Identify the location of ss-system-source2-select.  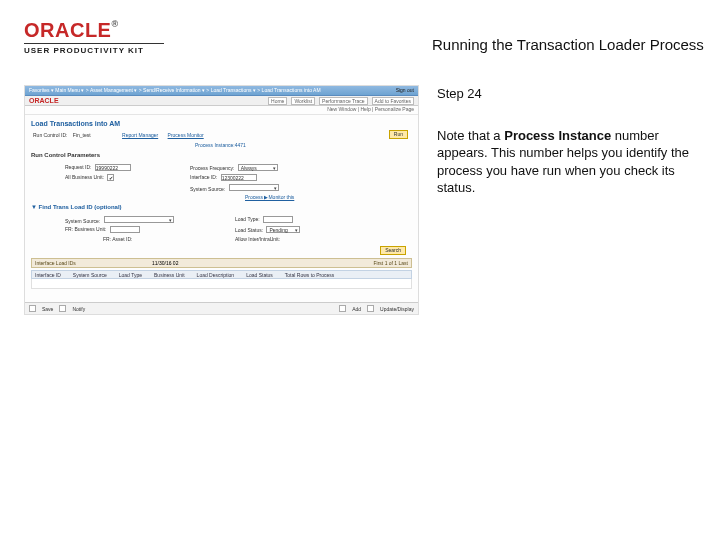
(139, 220).